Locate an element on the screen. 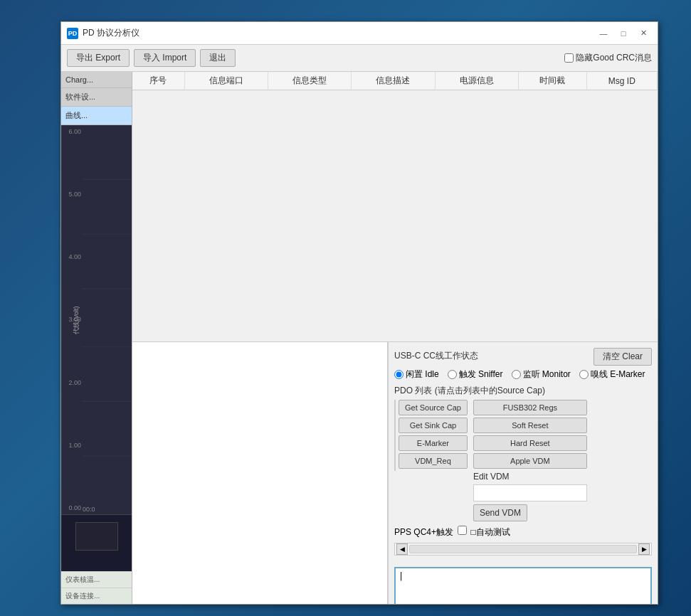  sidebar-info-temp: 仪表核温... is located at coordinates (97, 579).